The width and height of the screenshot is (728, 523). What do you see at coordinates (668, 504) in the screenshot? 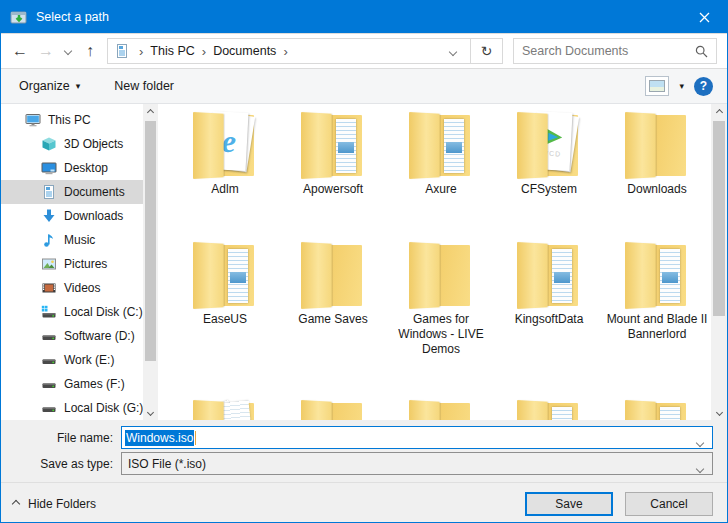
I see `cancel-button-label: Cancel` at bounding box center [668, 504].